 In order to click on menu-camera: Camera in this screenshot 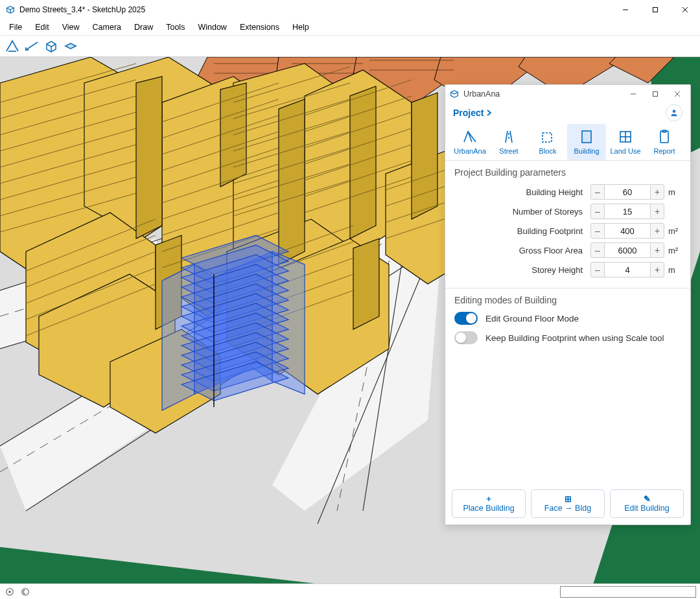, I will do `click(107, 27)`.